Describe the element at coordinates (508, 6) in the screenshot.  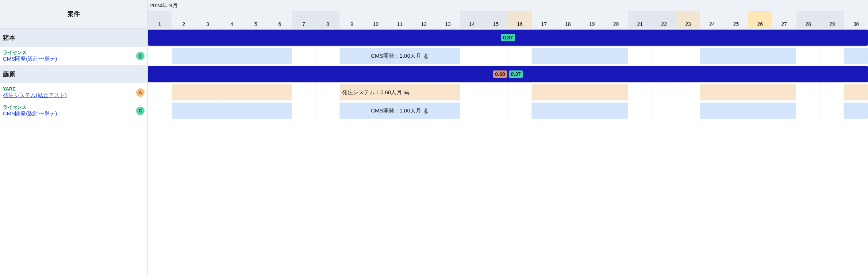
I see `month-label: 2024年 9月` at that location.